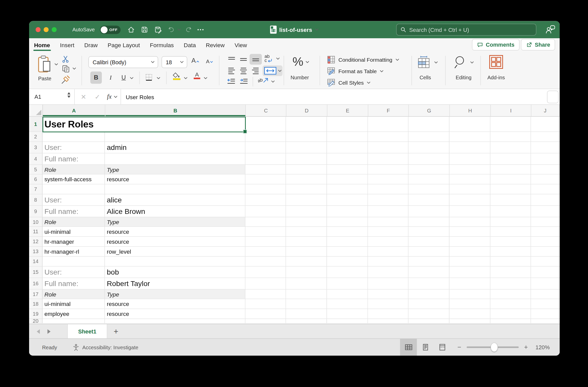  I want to click on column-header-I: I, so click(511, 111).